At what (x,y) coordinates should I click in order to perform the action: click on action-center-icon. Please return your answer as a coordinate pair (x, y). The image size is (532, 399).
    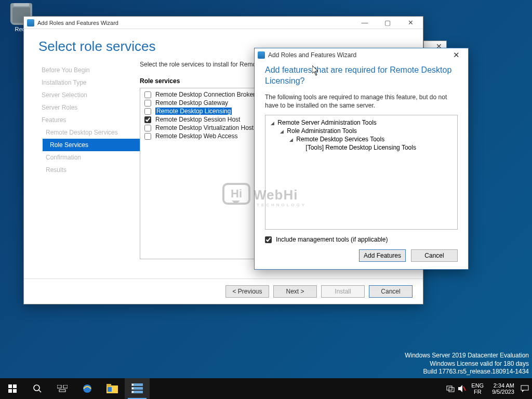
    Looking at the image, I should click on (525, 389).